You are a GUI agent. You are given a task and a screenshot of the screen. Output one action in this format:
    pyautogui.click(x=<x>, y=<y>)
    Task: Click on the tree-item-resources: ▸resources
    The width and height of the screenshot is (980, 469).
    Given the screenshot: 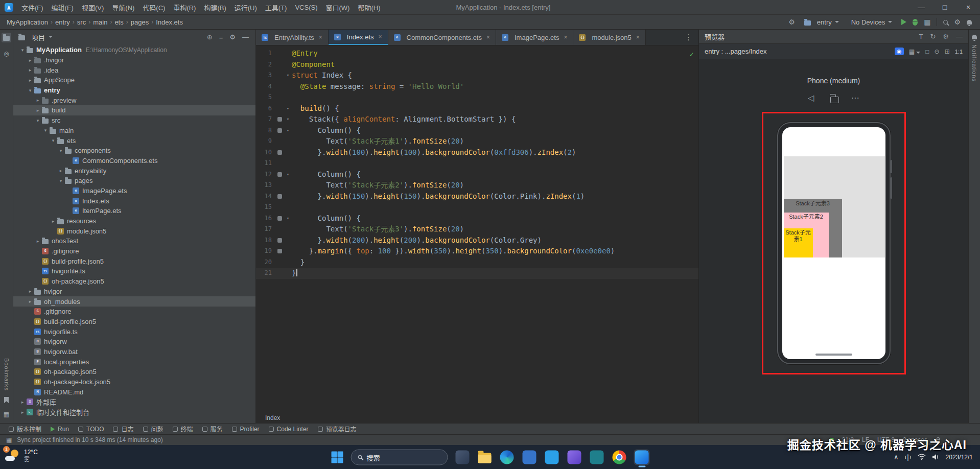 What is the action you would take?
    pyautogui.click(x=134, y=221)
    